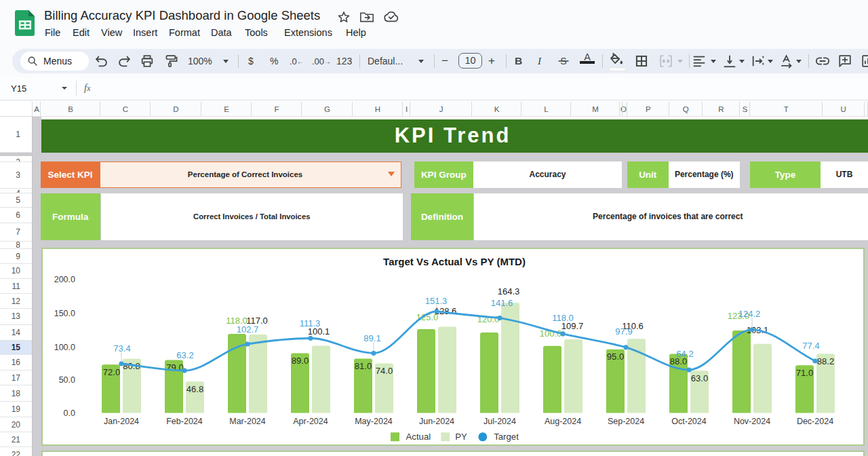  I want to click on svg-text: 77.4, so click(811, 346).